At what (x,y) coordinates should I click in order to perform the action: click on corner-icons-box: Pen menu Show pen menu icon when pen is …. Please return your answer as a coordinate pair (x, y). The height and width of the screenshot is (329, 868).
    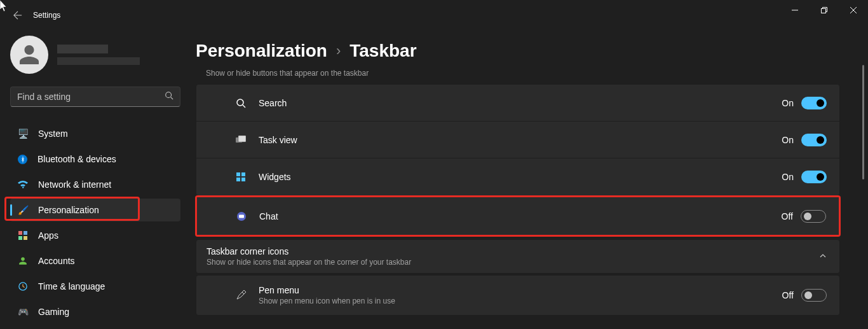
    Looking at the image, I should click on (518, 295).